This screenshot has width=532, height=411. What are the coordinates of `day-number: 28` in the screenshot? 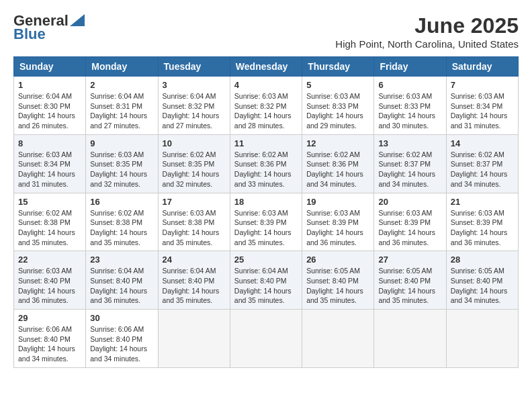 It's located at (482, 259).